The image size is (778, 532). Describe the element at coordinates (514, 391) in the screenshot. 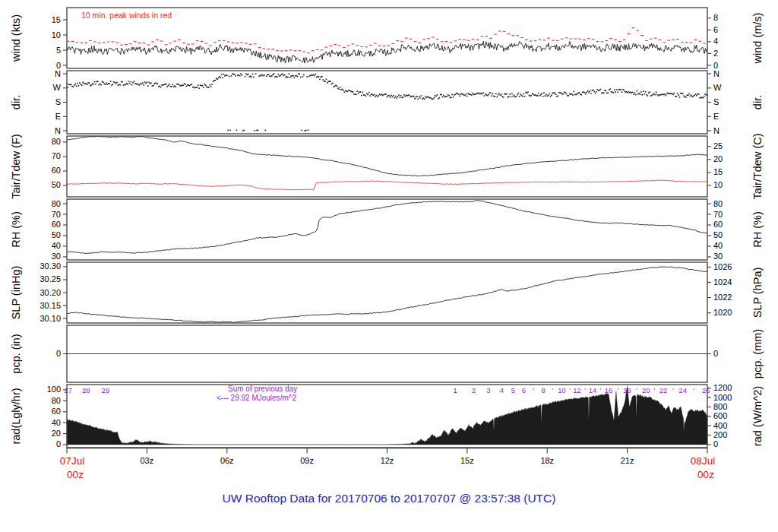

I see `rad-cumulative-mj-label: 5` at that location.